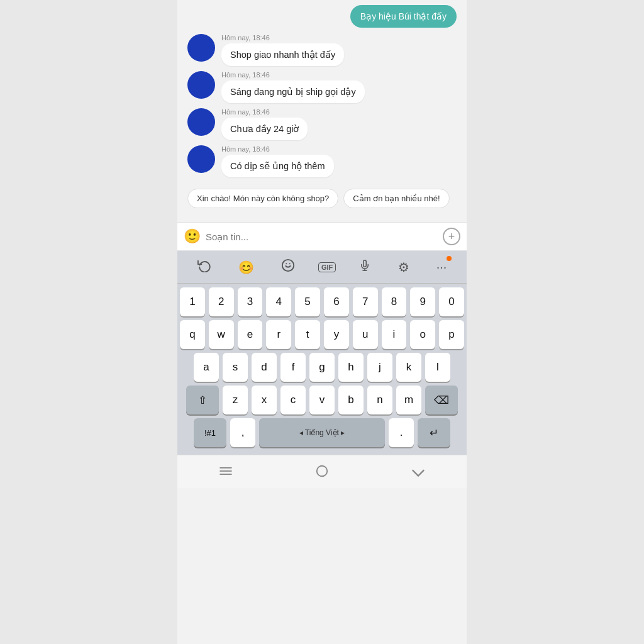 The image size is (644, 644). Describe the element at coordinates (279, 302) in the screenshot. I see `key-4: 4` at that location.